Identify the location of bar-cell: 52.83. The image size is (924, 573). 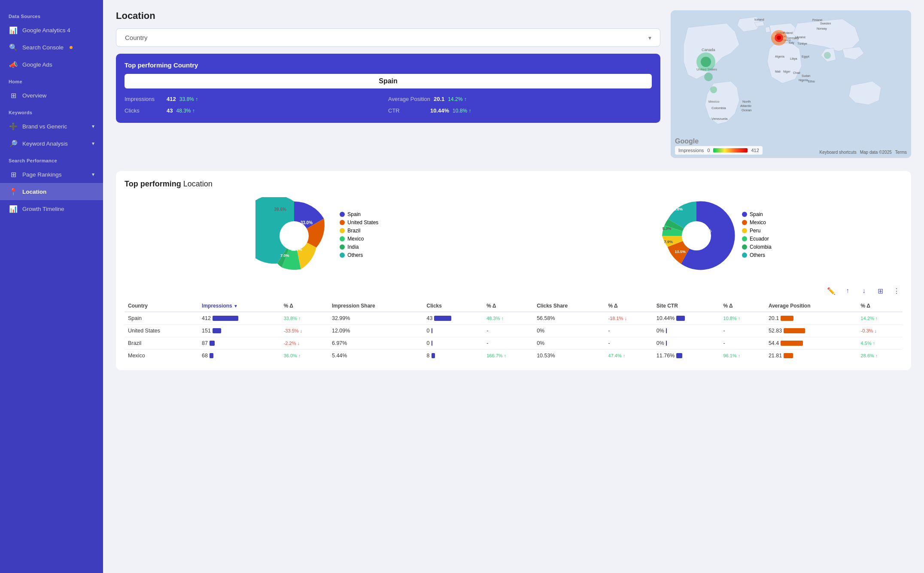
(812, 331).